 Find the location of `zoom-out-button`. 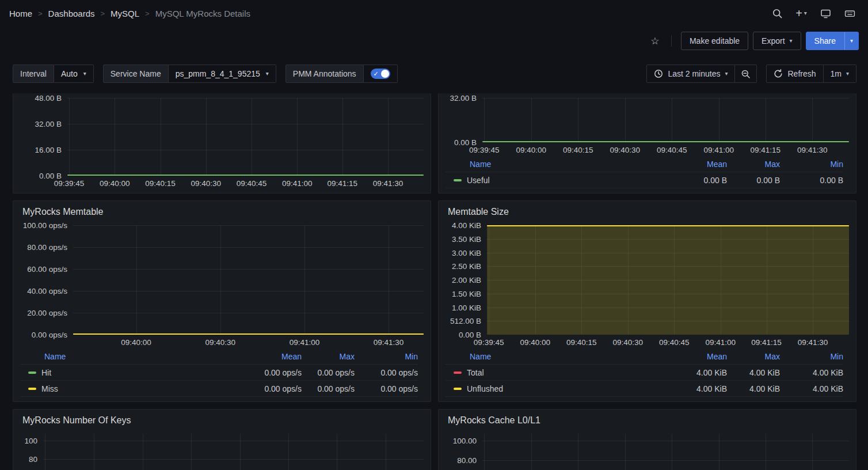

zoom-out-button is located at coordinates (746, 74).